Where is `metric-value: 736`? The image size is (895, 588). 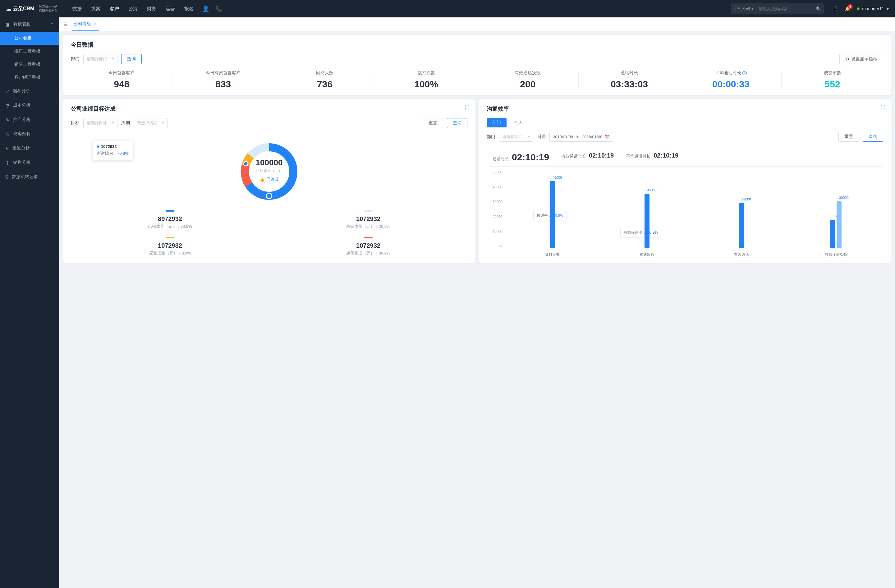
metric-value: 736 is located at coordinates (325, 84).